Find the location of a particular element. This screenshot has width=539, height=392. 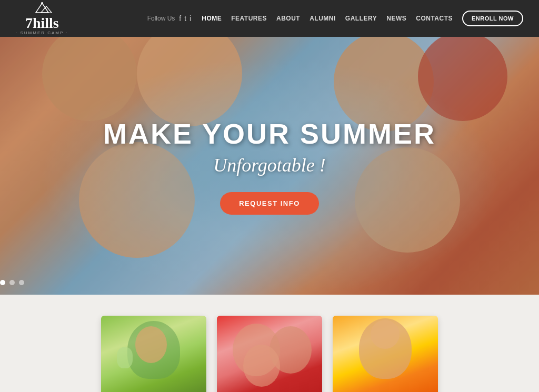

nav-contacts: CONTACTS is located at coordinates (434, 18).